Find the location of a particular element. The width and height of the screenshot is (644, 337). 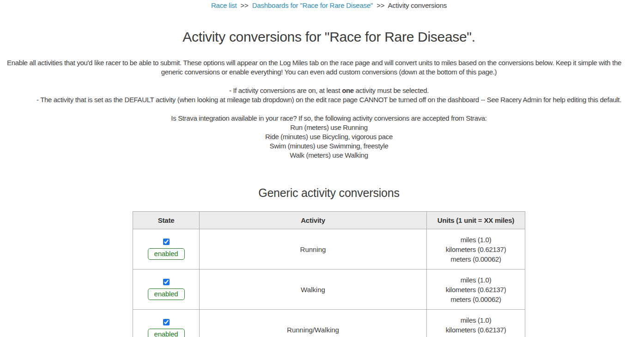

rules-paragraph: - If activity conversions are on, at lea… is located at coordinates (322, 95).